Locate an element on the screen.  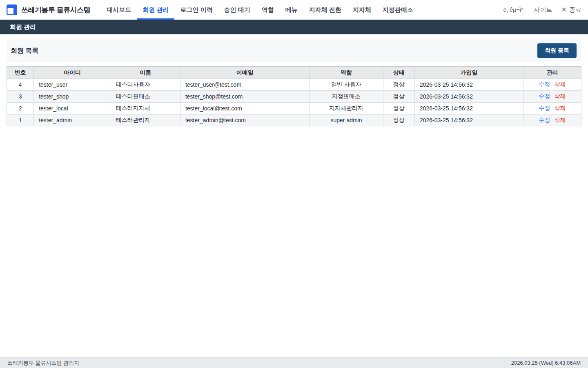
footer-left-text: 쓰레기봉투 물류시스템 관리자 is located at coordinates (43, 363).